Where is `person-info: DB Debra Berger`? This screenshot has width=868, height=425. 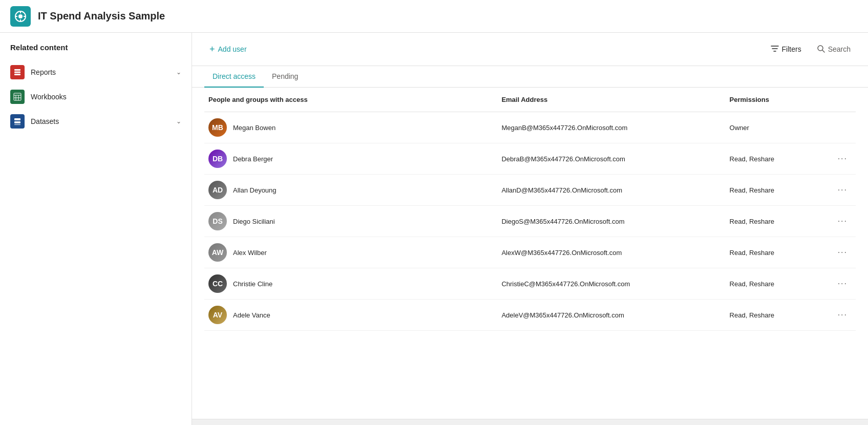 person-info: DB Debra Berger is located at coordinates (351, 159).